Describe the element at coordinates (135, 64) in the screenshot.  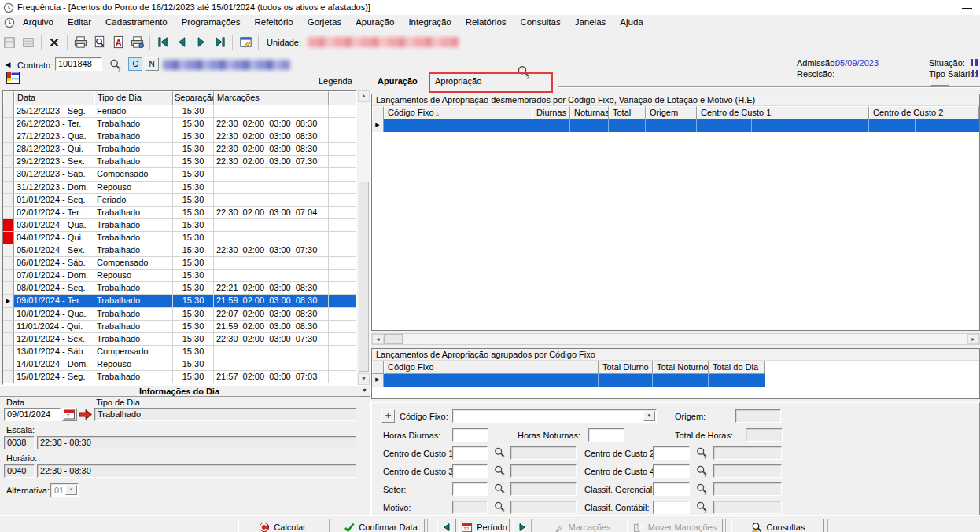
I see `c-button: C` at that location.